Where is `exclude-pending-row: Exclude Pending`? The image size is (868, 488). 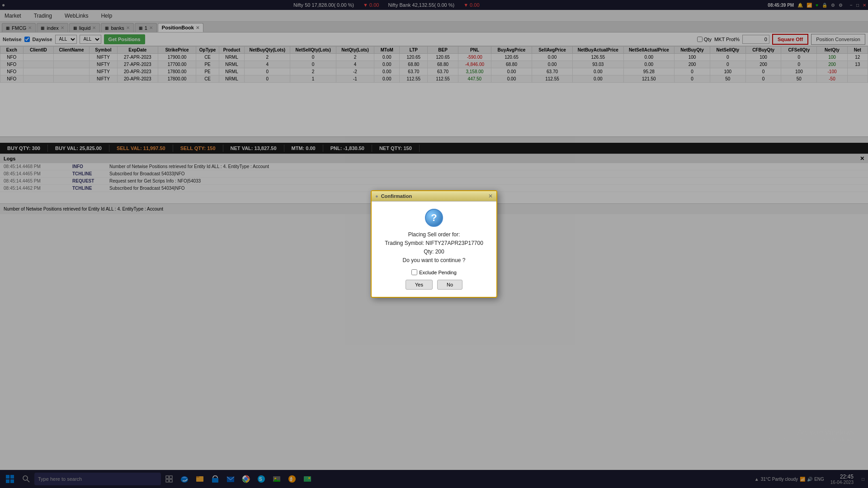 exclude-pending-row: Exclude Pending is located at coordinates (434, 272).